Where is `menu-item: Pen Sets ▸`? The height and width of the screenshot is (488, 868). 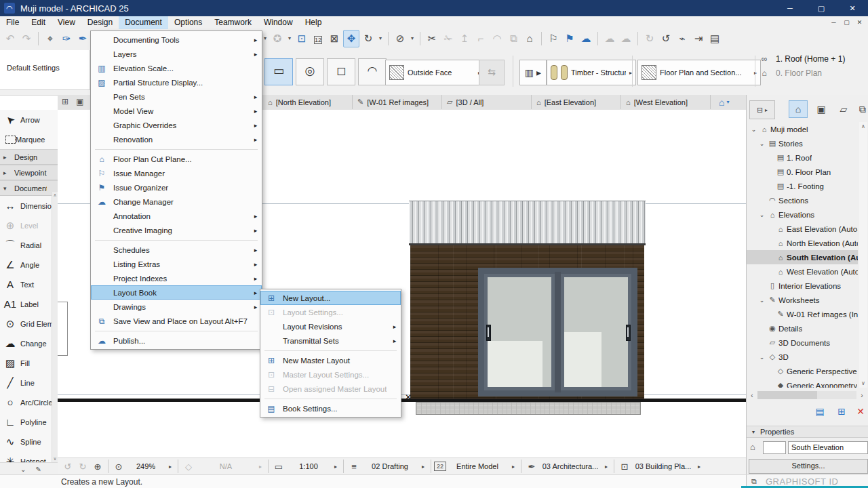 menu-item: Pen Sets ▸ is located at coordinates (176, 96).